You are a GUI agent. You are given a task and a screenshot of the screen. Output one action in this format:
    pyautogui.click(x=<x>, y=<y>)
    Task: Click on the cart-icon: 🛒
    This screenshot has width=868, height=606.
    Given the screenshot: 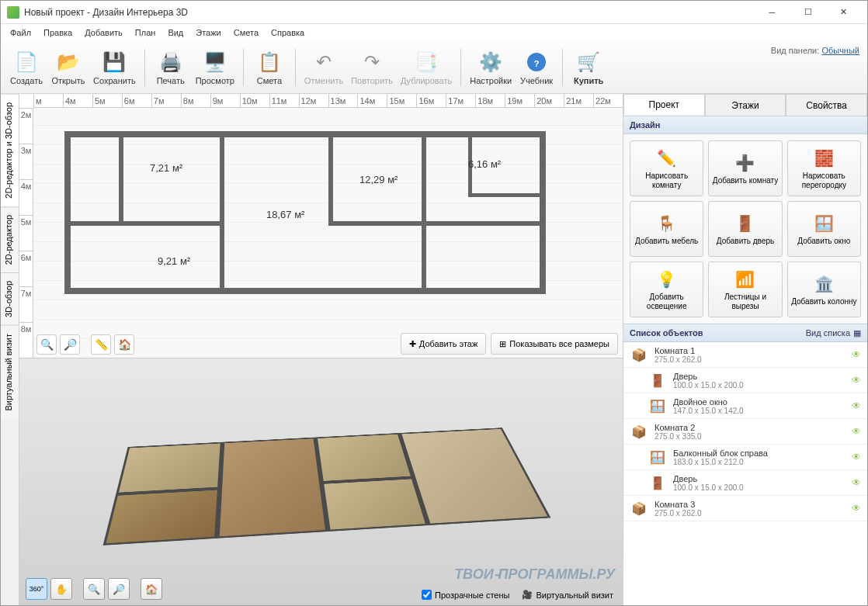 What is the action you would take?
    pyautogui.click(x=589, y=62)
    